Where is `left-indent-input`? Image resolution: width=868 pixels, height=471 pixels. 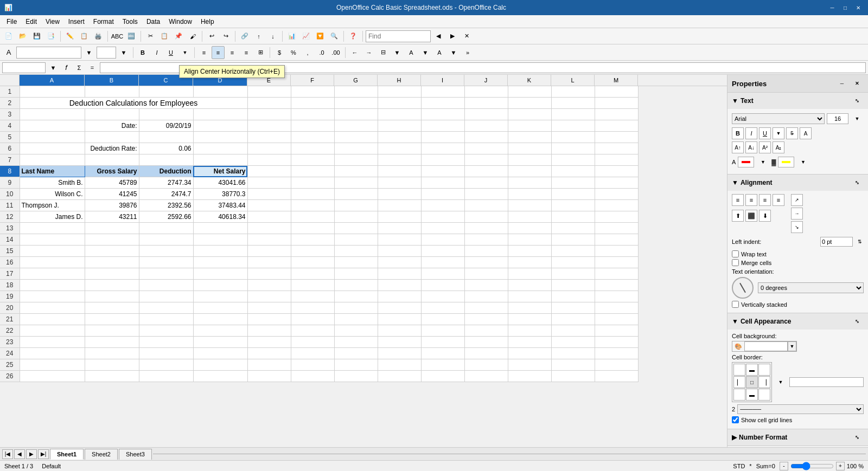 left-indent-input is located at coordinates (837, 242).